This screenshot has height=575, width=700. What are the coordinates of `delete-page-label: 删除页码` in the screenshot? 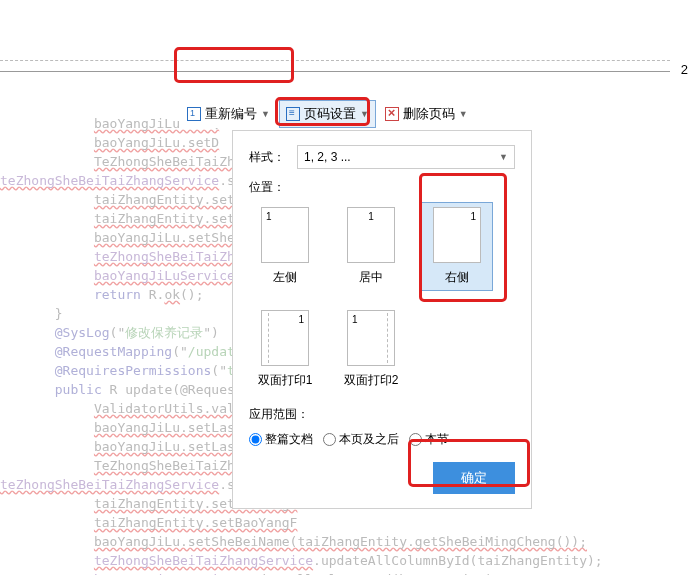 It's located at (429, 114).